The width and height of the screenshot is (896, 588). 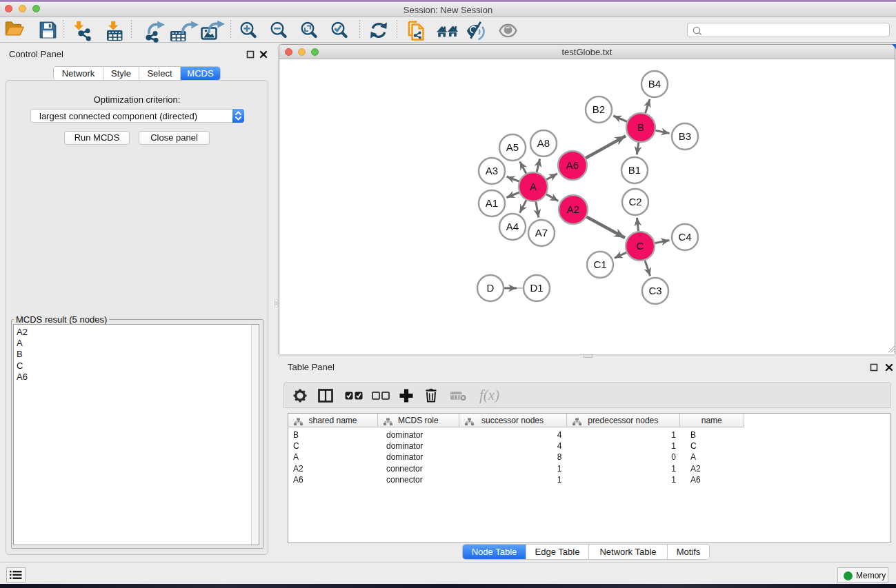 What do you see at coordinates (641, 127) in the screenshot?
I see `svg-text: B` at bounding box center [641, 127].